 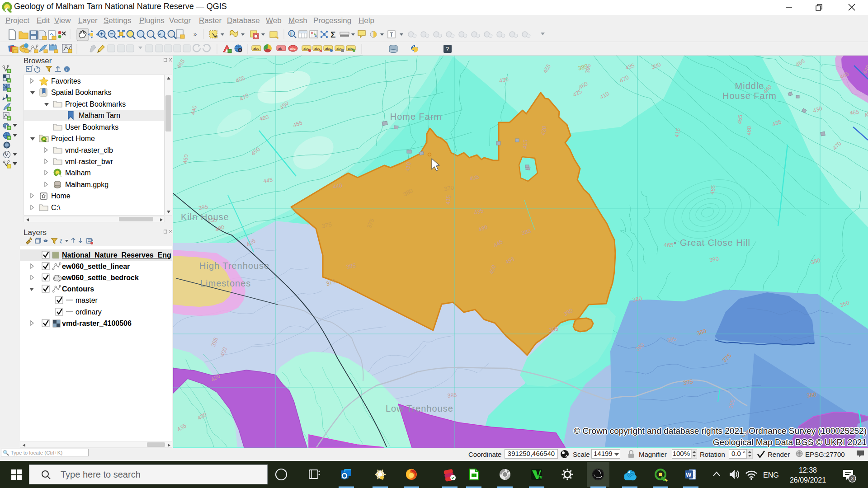 What do you see at coordinates (740, 119) in the screenshot?
I see `svg-text: 455` at bounding box center [740, 119].